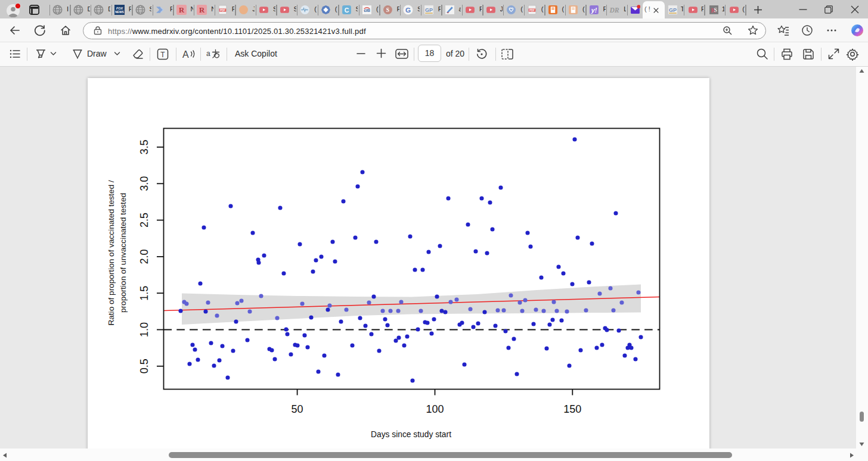  Describe the element at coordinates (144, 220) in the screenshot. I see `svg-text: 2.5` at that location.